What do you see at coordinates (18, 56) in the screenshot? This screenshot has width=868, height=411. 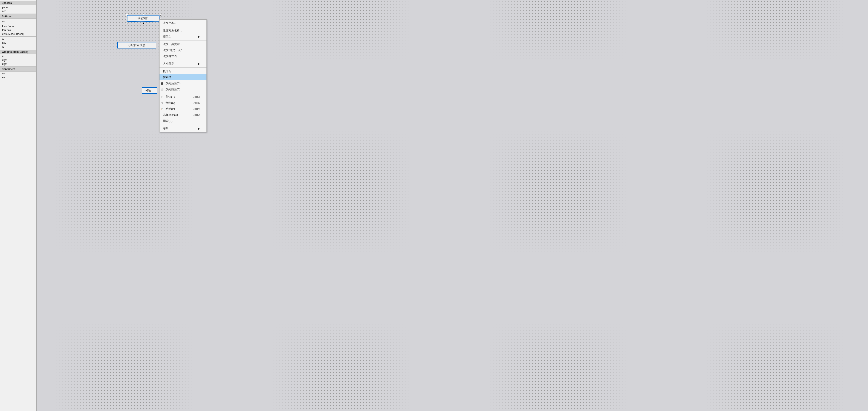 I see `left-item-et: et` at bounding box center [18, 56].